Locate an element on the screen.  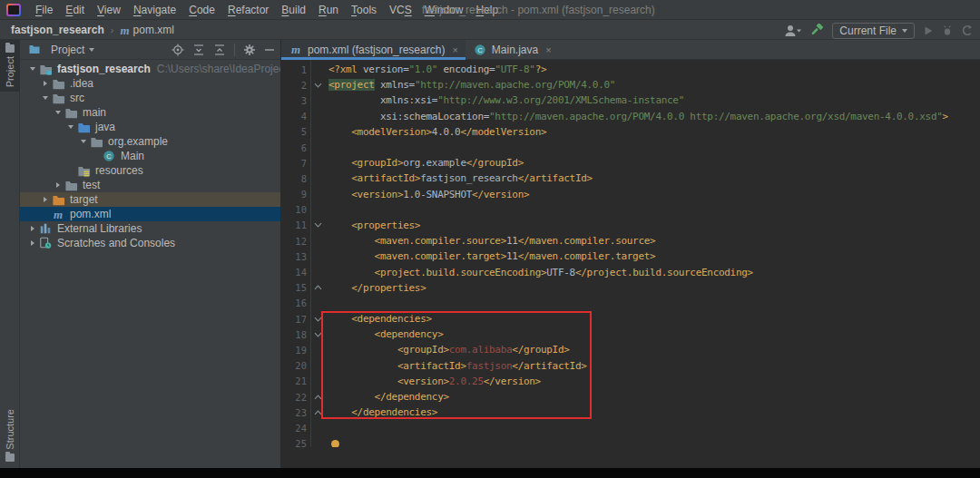
run-configuration-select: Current File is located at coordinates (873, 31).